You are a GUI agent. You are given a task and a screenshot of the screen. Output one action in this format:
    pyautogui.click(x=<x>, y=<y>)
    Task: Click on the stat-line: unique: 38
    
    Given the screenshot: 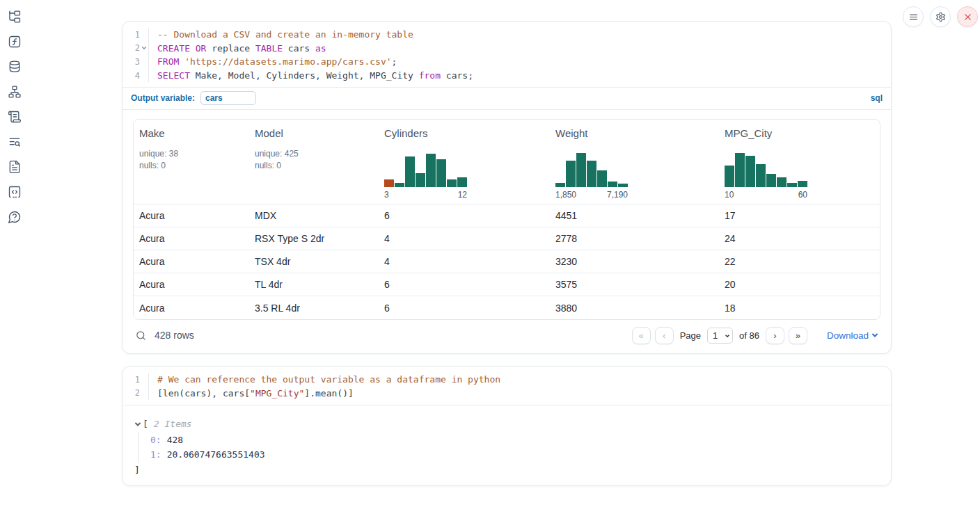 What is the action you would take?
    pyautogui.click(x=191, y=154)
    